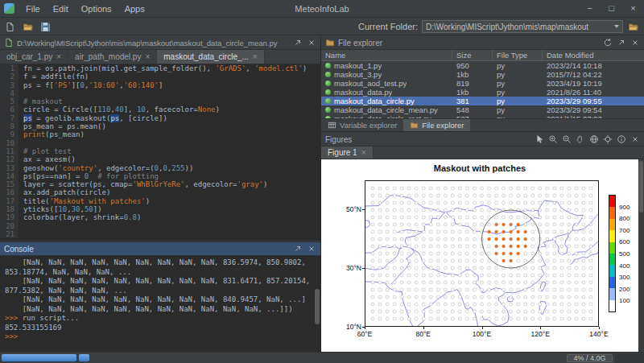 The image size is (644, 363). I want to click on menu-bar: FileEditOptionsApps MeteoInfoLab − □ ×, so click(322, 9).